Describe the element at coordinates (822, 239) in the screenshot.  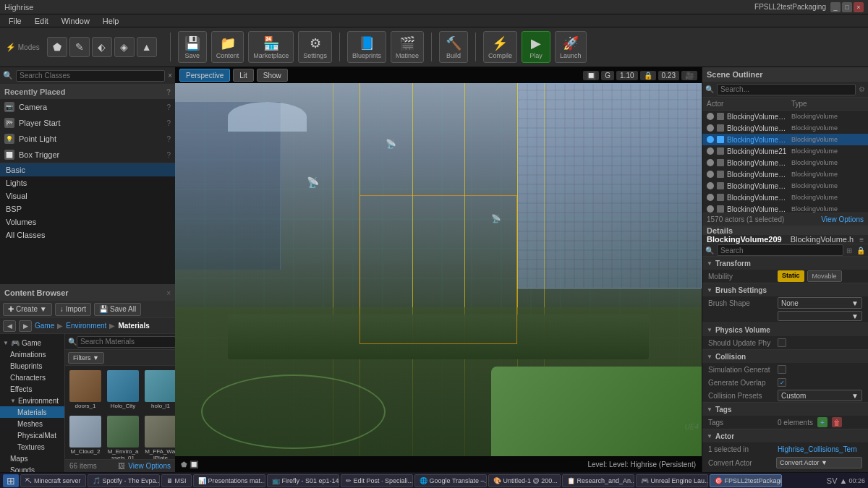
I see `details-link: BlockingVolume.h` at that location.